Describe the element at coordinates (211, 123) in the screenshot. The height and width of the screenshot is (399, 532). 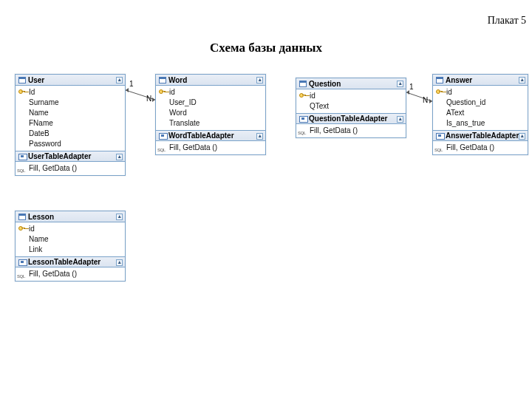
I see `field-translate: Translate` at that location.